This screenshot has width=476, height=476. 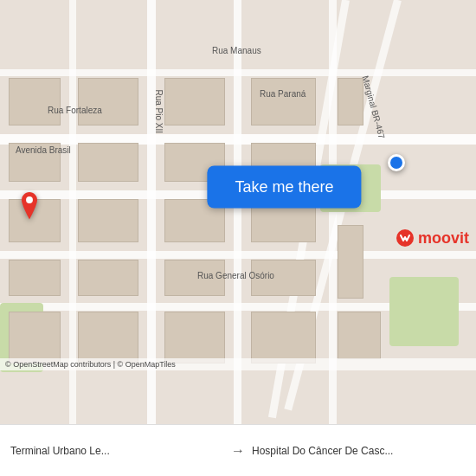 What do you see at coordinates (43, 151) in the screenshot?
I see `street-label-brasil: Avenida Brasil` at bounding box center [43, 151].